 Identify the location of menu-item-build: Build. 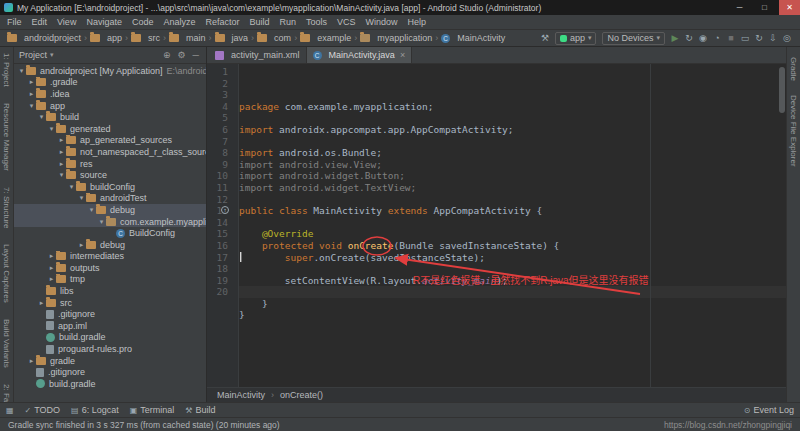
(259, 22).